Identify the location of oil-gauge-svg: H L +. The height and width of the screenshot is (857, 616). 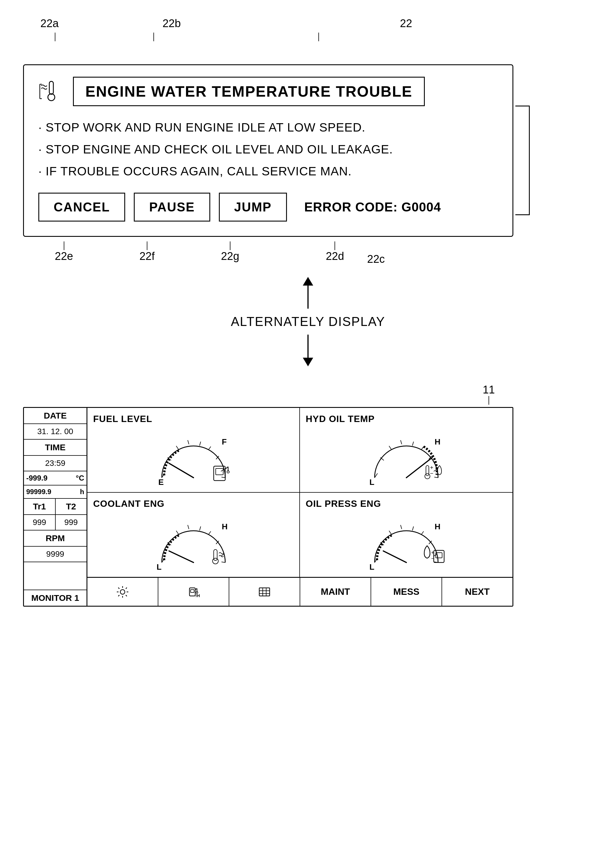
(406, 542).